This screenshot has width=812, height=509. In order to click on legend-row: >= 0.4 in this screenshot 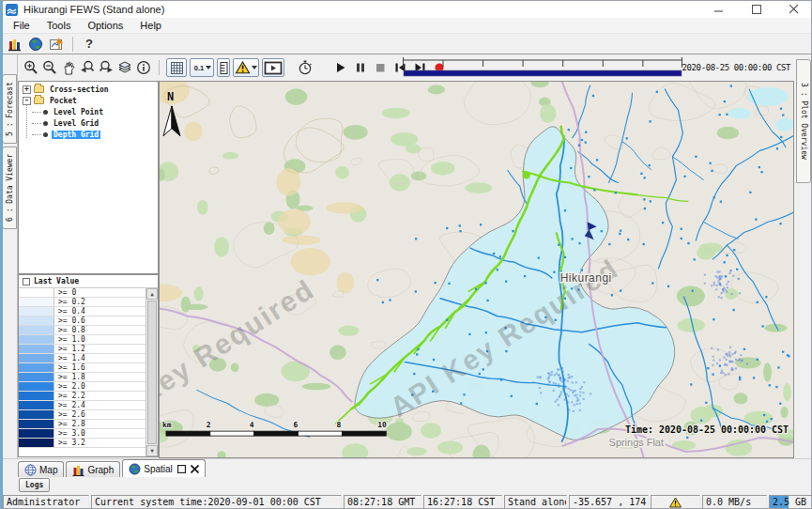, I will do `click(83, 312)`.